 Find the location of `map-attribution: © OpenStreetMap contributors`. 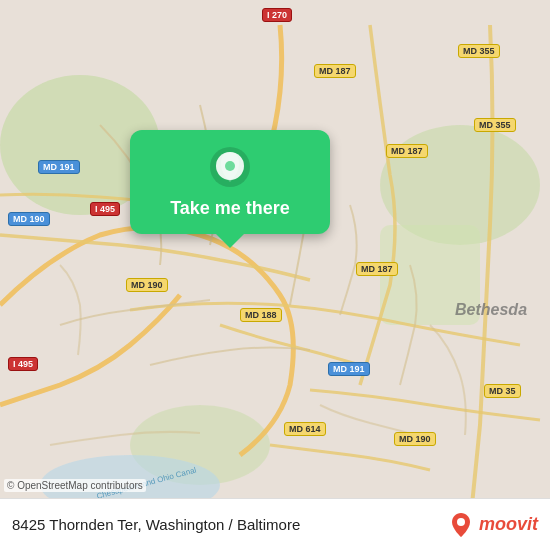

map-attribution: © OpenStreetMap contributors is located at coordinates (75, 486).